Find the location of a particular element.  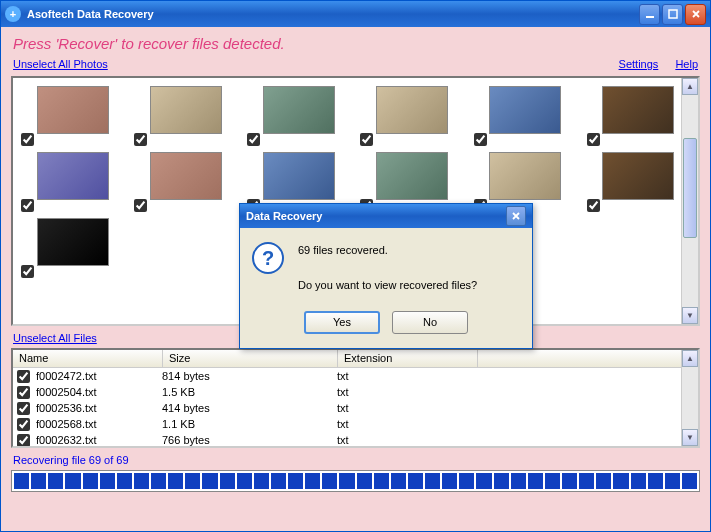

file-name: f0002504.txt is located at coordinates (98, 392).